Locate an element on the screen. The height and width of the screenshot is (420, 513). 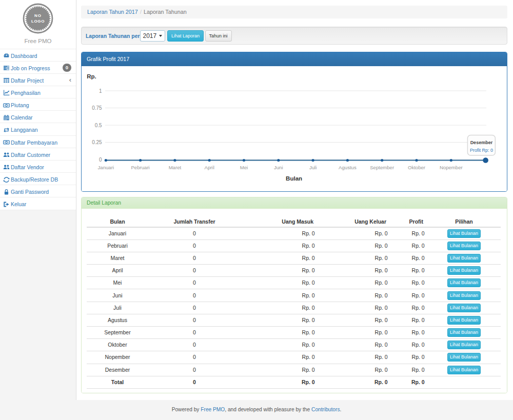
svg-text: Pebruari is located at coordinates (140, 167).